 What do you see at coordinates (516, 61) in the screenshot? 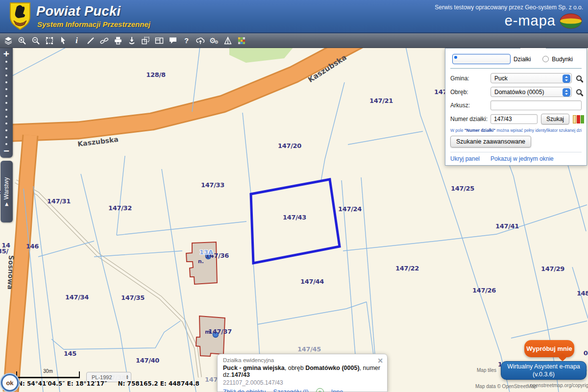
I see `object-type-radios: DziałkiBudynki` at bounding box center [516, 61].